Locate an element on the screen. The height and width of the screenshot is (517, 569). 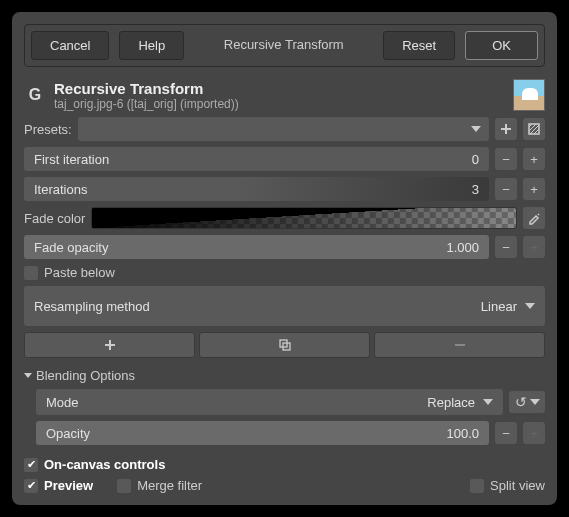
opacity-value: 100.0 is located at coordinates (462, 434).